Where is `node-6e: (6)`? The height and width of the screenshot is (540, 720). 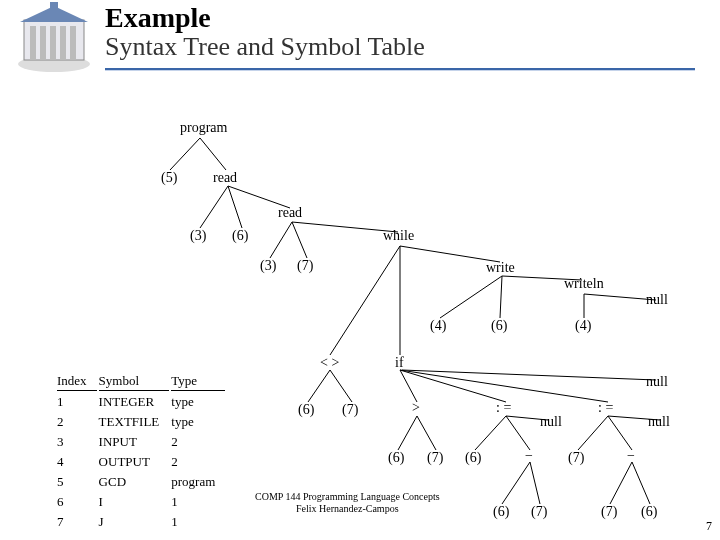
node-6e: (6) is located at coordinates (473, 458).